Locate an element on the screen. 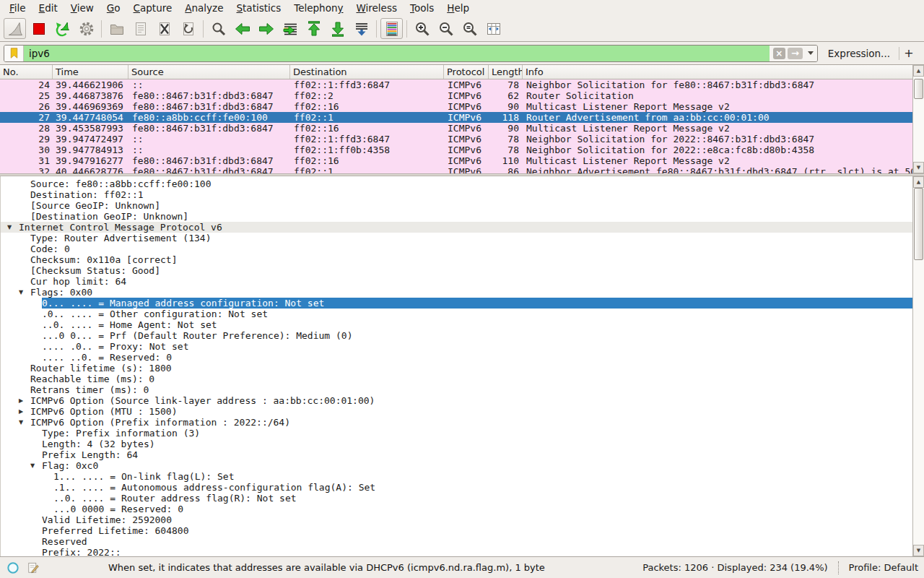 This screenshot has height=578, width=924. filter-bookmark-button is located at coordinates (14, 53).